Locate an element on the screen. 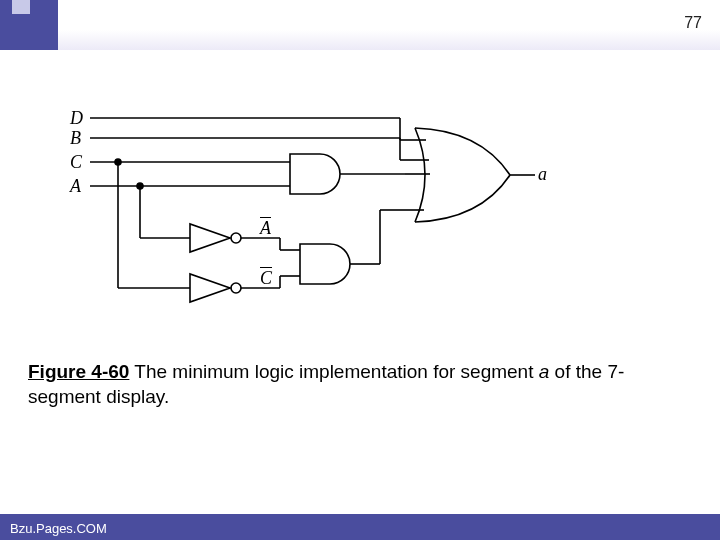  corner-block is located at coordinates (29, 25).